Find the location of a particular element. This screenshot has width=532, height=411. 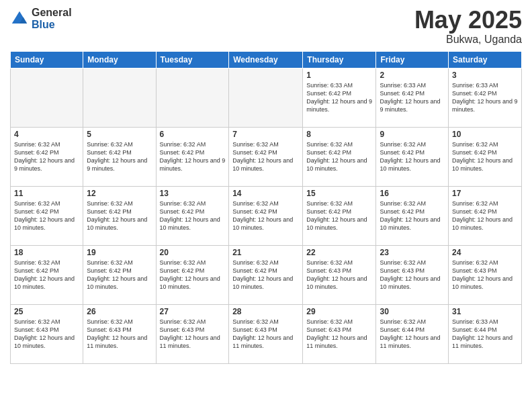

day-info: Sunrise: 6:33 AM Sunset: 6:44 PM Dayligh… is located at coordinates (485, 334).